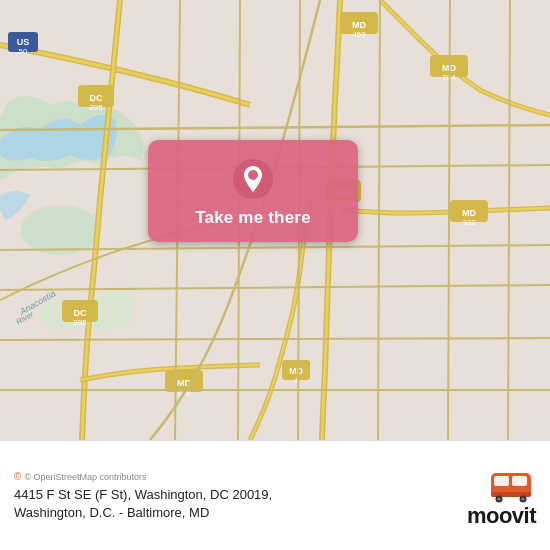 This screenshot has height=550, width=550. What do you see at coordinates (253, 218) in the screenshot?
I see `take-me-there-button-label: Take me there` at bounding box center [253, 218].